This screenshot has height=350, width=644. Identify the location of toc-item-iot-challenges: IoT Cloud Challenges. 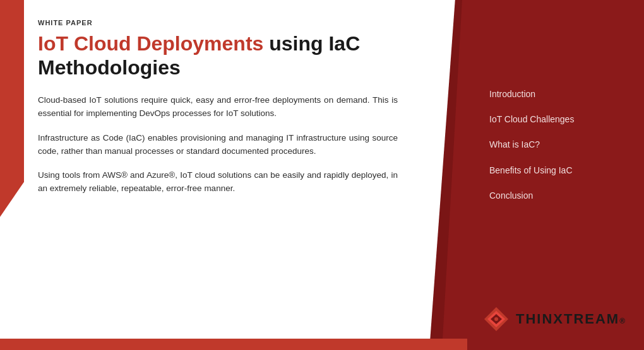
(557, 119).